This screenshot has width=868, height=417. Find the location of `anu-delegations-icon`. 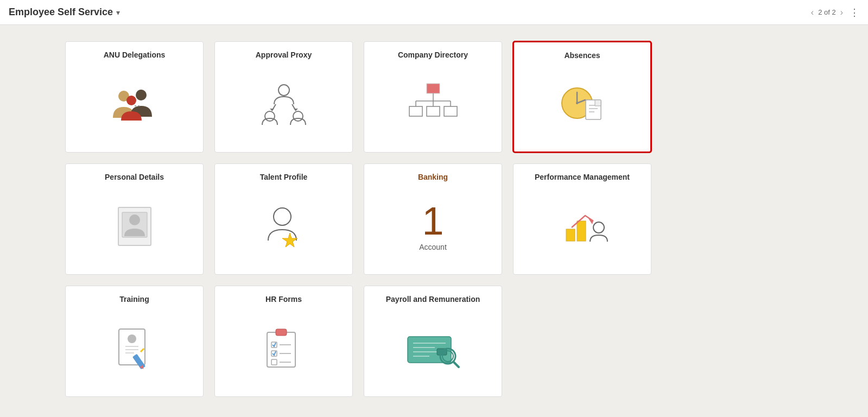

anu-delegations-icon is located at coordinates (135, 104).